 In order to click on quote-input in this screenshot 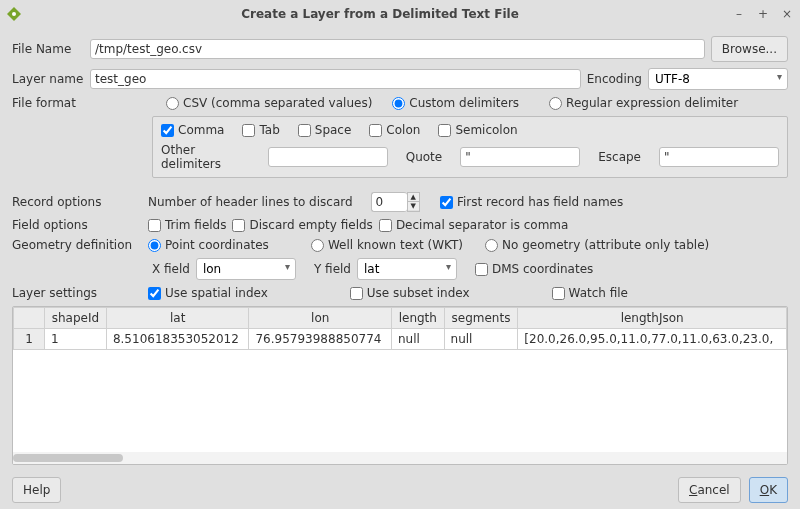, I will do `click(520, 157)`.